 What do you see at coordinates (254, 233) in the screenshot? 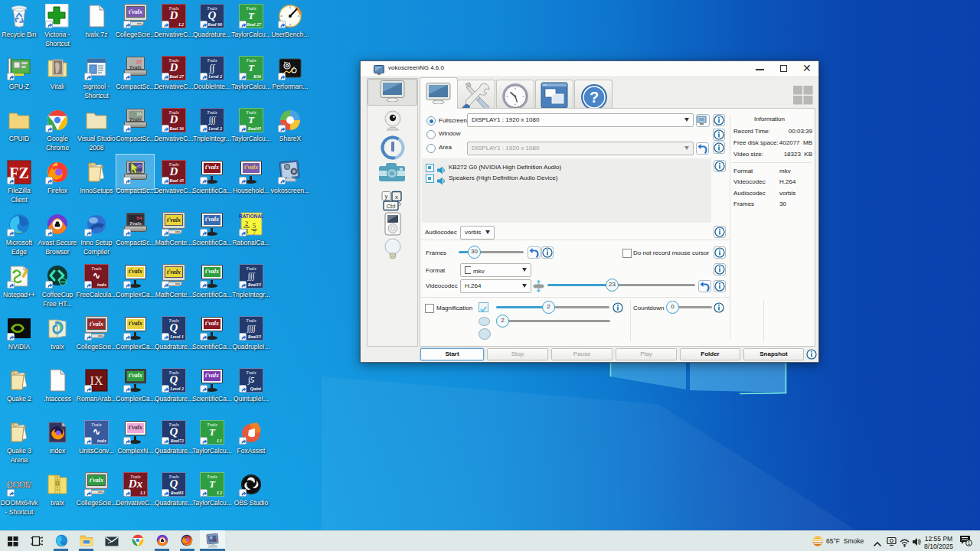
I see `svg-text: 7` at bounding box center [254, 233].